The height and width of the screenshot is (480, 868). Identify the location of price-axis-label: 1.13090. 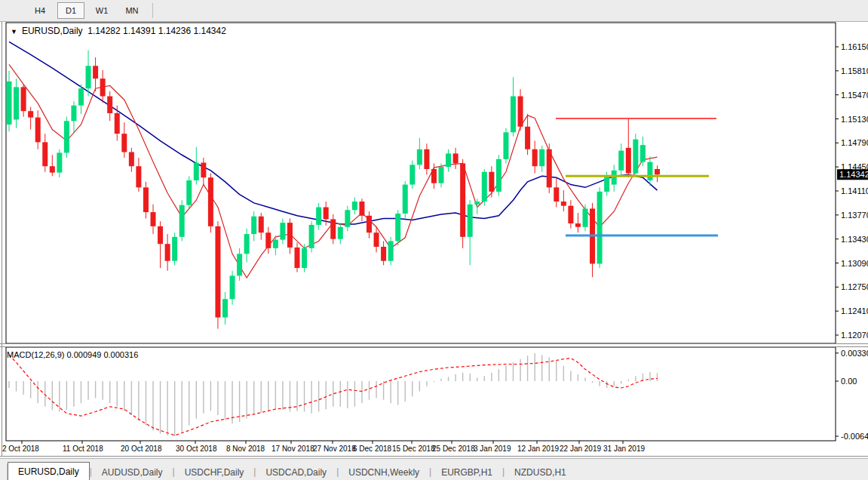
(854, 263).